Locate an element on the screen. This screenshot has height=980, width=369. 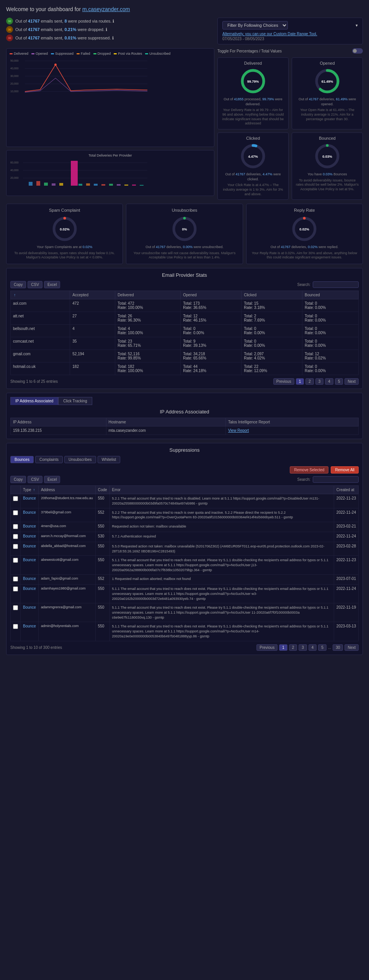
col-bounced: Bounced is located at coordinates (331, 295).